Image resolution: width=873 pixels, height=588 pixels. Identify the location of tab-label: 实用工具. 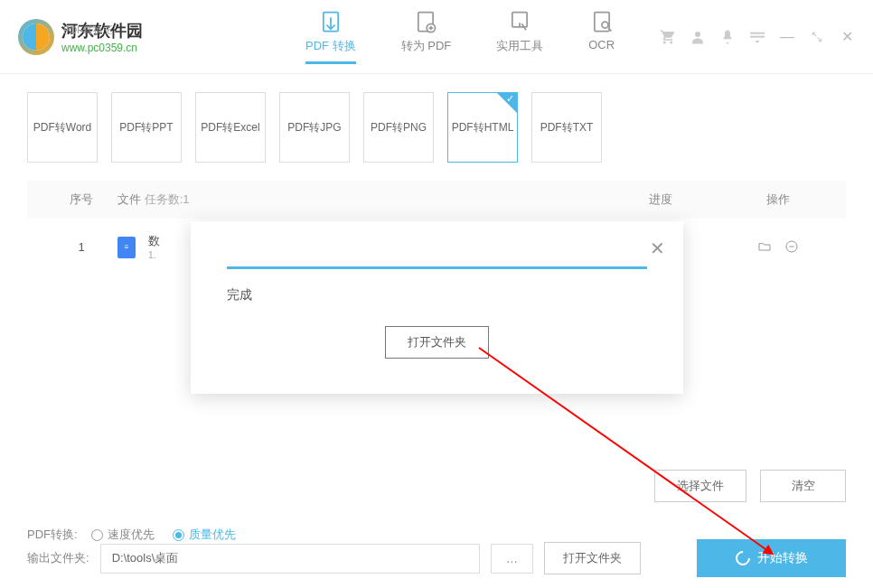
(520, 46).